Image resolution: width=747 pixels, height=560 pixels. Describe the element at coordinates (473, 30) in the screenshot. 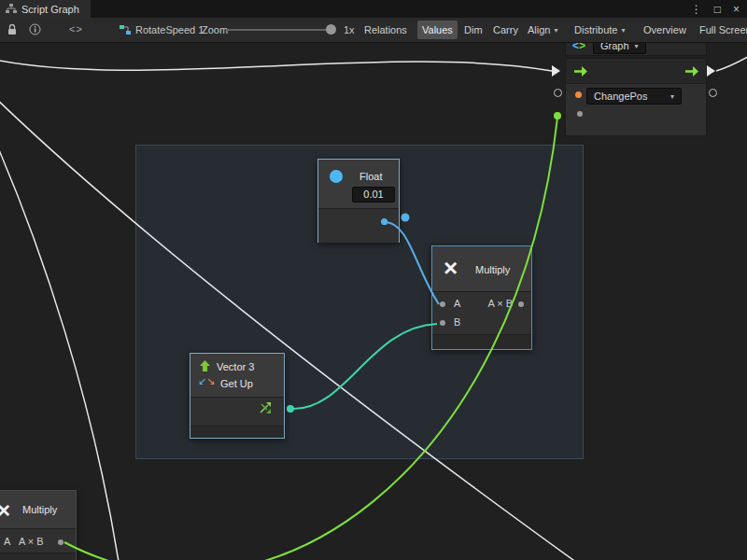

I see `toolbar-button-dim: Dim` at that location.